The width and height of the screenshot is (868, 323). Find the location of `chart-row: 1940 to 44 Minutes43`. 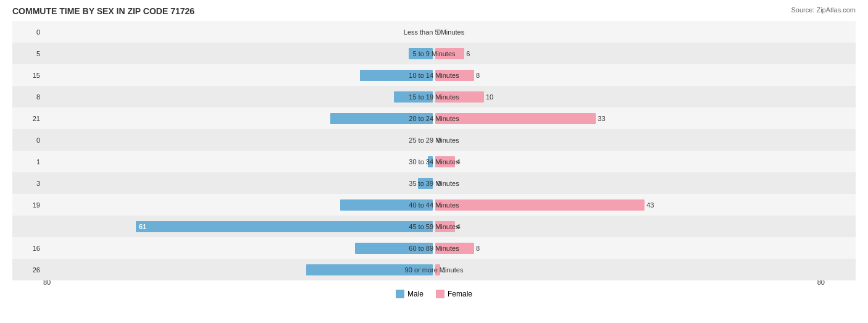

chart-row: 1940 to 44 Minutes43 is located at coordinates (434, 205).